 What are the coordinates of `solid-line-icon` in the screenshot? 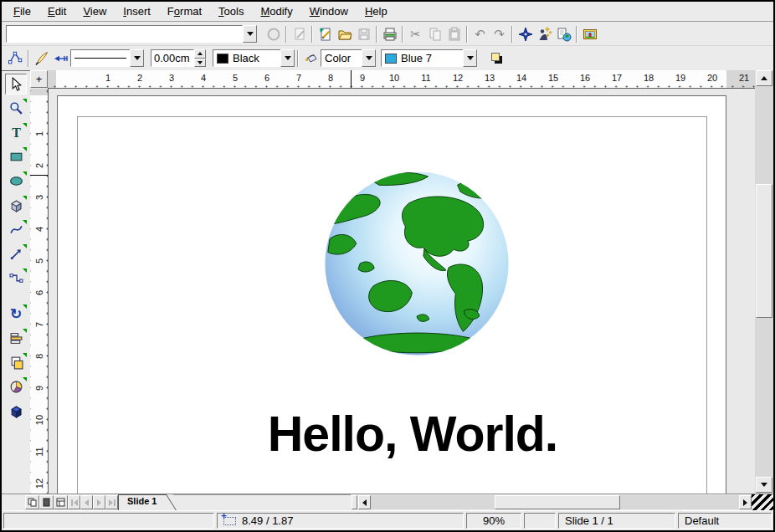 It's located at (100, 59).